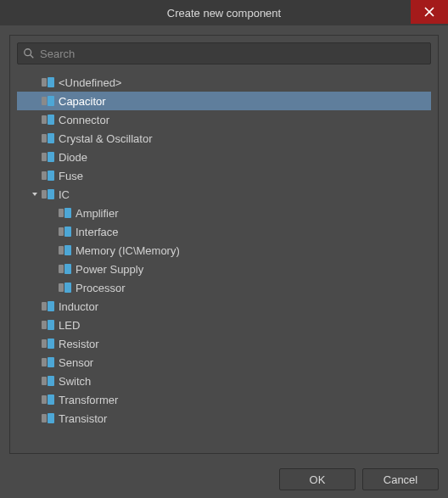 The height and width of the screenshot is (498, 448). I want to click on tree-item-label: Inductor, so click(81, 307).